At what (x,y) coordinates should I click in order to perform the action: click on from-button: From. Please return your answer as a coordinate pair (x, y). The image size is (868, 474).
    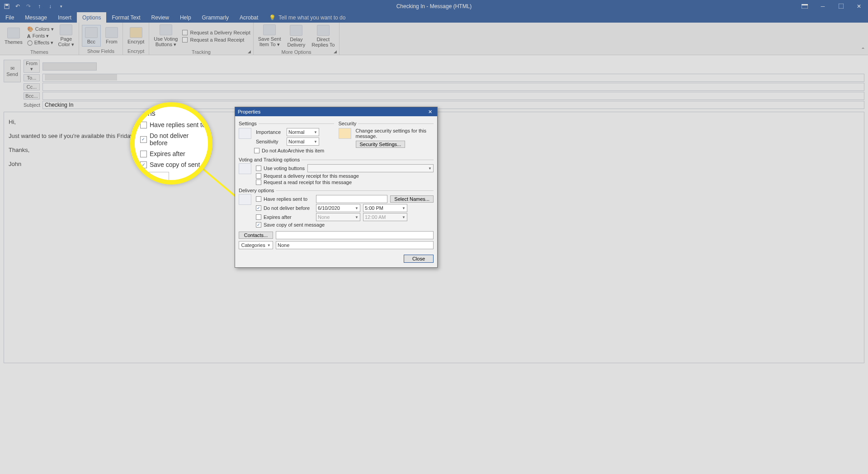
    Looking at the image, I should click on (112, 36).